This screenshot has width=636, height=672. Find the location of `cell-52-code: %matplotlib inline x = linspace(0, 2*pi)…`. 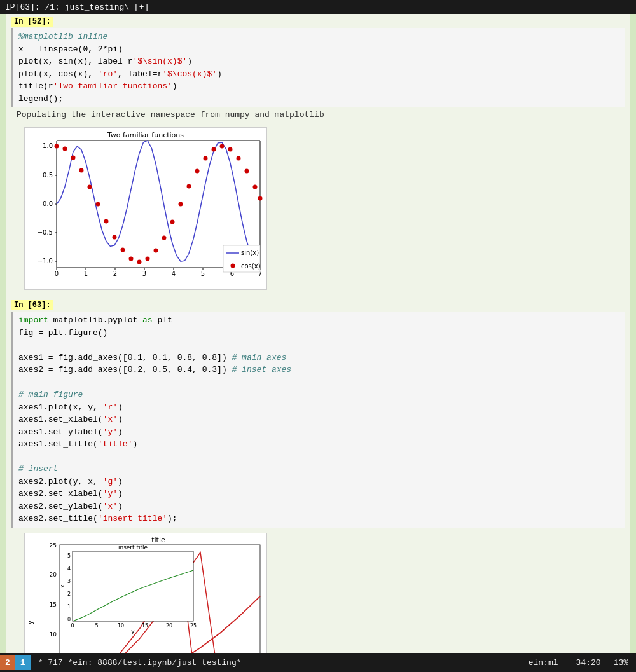

cell-52-code: %matplotlib inline x = linspace(0, 2*pi)… is located at coordinates (318, 67).